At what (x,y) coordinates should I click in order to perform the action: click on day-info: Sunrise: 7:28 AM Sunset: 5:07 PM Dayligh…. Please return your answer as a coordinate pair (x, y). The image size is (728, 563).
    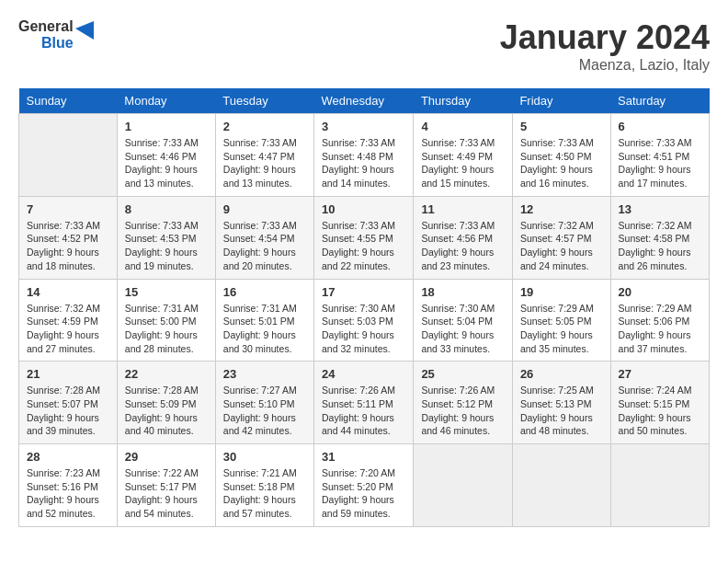
    Looking at the image, I should click on (68, 410).